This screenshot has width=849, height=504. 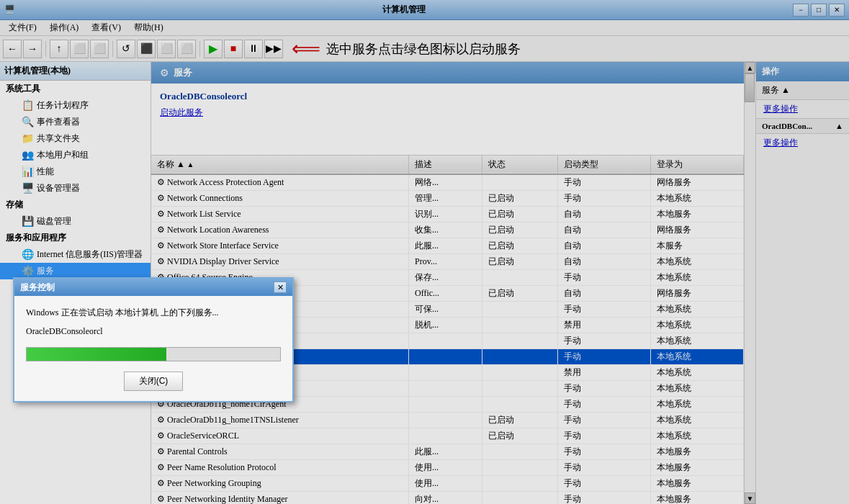 I want to click on service-control-dialog: 服务控制 ✕ Windows 正在尝试启动 本地计算机 上的下列服务... Or…, so click(x=153, y=340).